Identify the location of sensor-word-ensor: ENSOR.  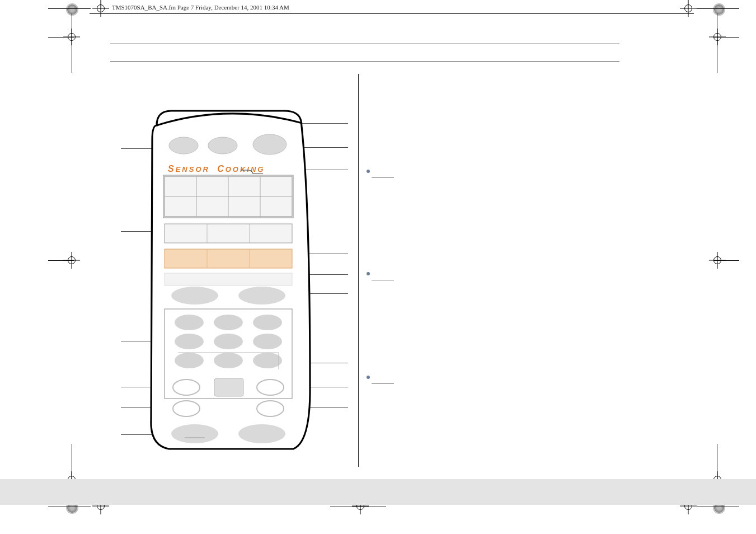
(192, 169).